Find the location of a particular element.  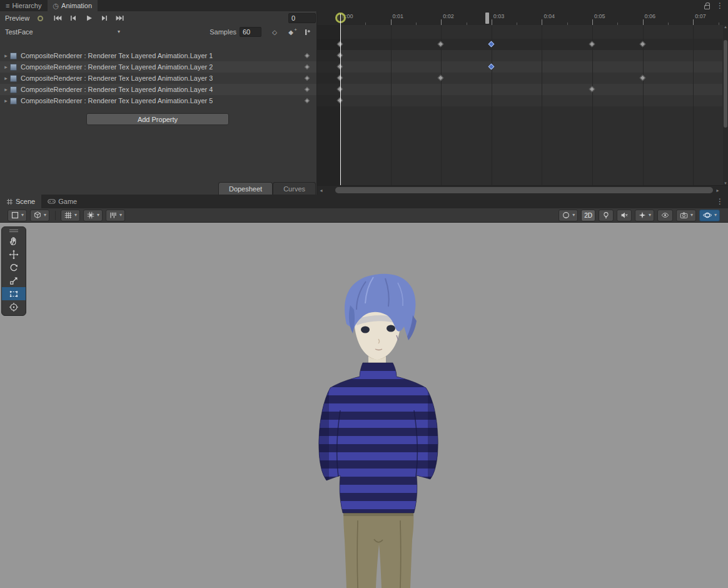

horizontal-scroll-thumb is located at coordinates (524, 190).